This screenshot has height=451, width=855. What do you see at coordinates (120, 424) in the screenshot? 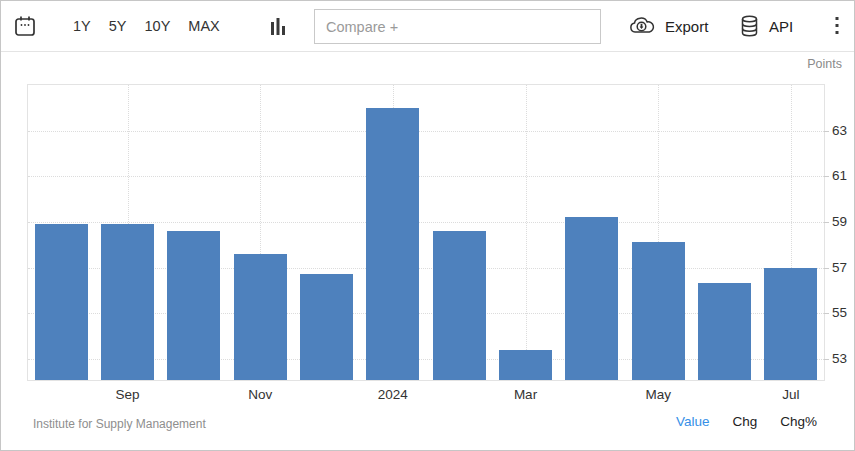
I see `source-label: Institute for Supply Management` at bounding box center [120, 424].